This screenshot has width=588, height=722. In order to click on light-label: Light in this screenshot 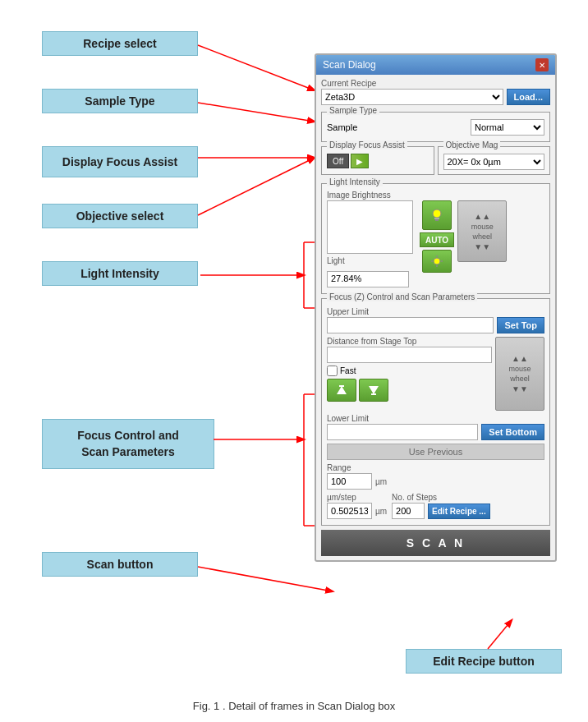, I will do `click(336, 261)`.